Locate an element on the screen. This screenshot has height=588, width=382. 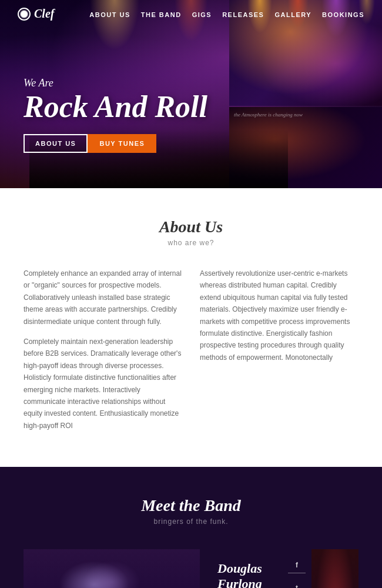
band-member-area: Douglas Furlong Lead Vocals, Rhythm Guit… is located at coordinates (191, 569).